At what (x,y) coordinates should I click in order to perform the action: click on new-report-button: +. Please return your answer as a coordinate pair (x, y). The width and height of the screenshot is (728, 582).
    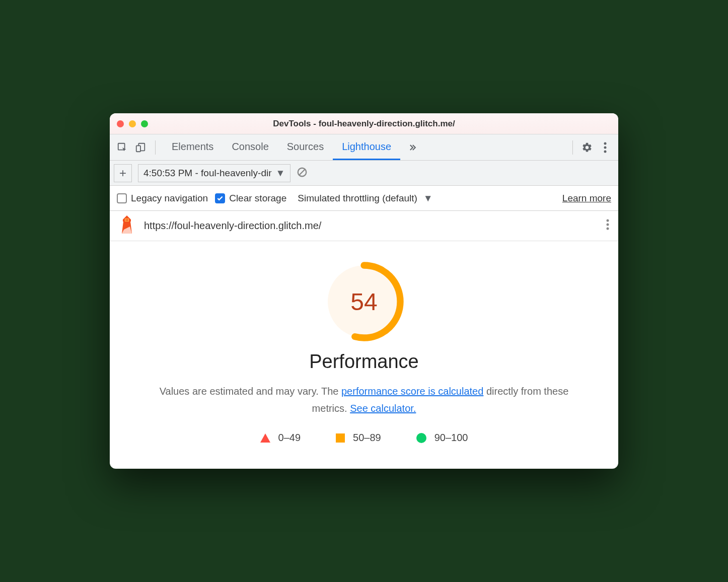
    Looking at the image, I should click on (123, 173).